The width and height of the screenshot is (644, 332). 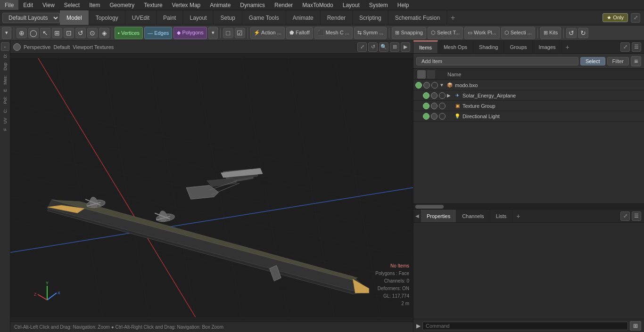 I want to click on selection-btn: ⬡ Selecti ..., so click(x=518, y=33).